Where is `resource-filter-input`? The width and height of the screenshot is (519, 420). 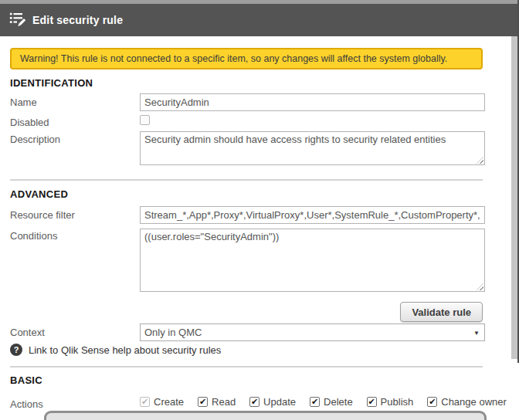
resource-filter-input is located at coordinates (312, 215).